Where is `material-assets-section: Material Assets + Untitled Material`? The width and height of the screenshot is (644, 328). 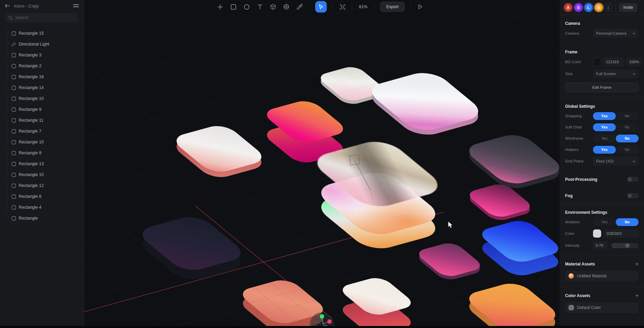 material-assets-section: Material Assets + Untitled Material is located at coordinates (602, 271).